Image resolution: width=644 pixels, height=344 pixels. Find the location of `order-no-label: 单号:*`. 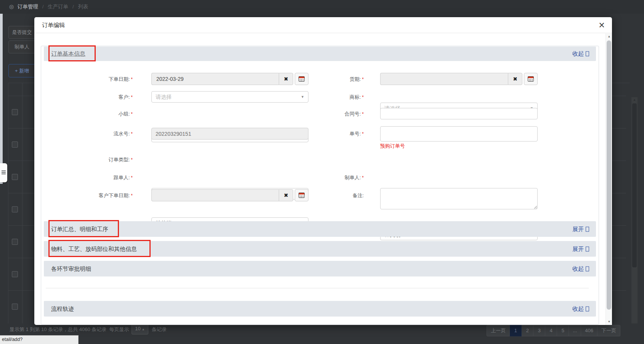

order-no-label: 单号:* is located at coordinates (322, 134).